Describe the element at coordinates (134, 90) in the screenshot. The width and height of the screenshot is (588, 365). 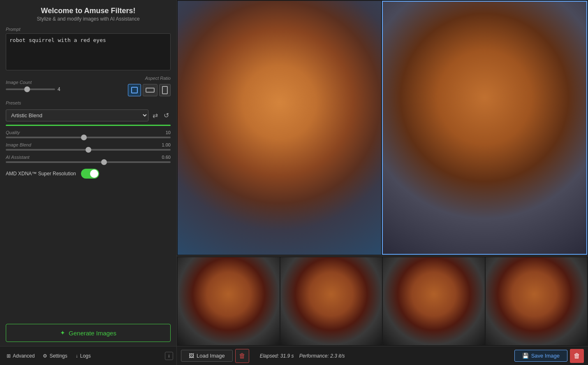
I see `aspect-square-button` at that location.